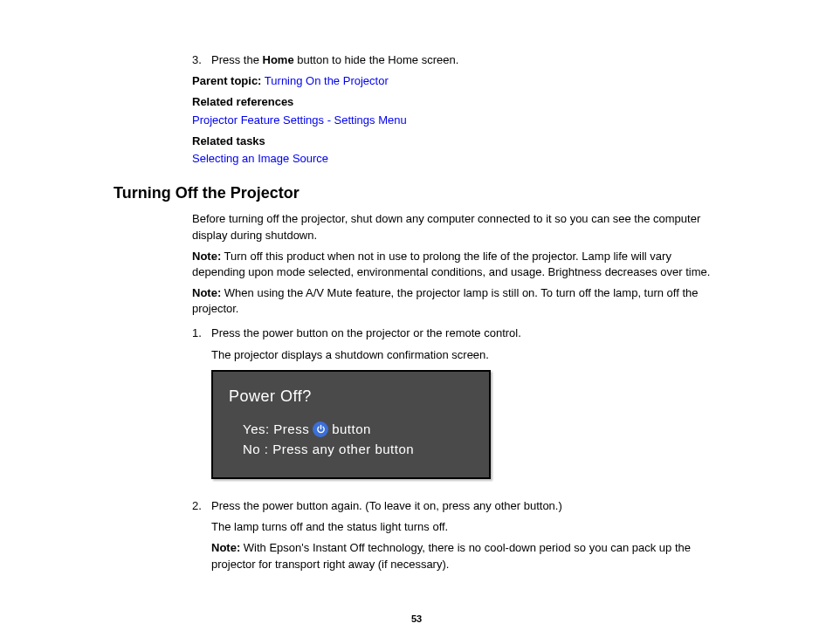  I want to click on step-3-bold: Home, so click(279, 59).